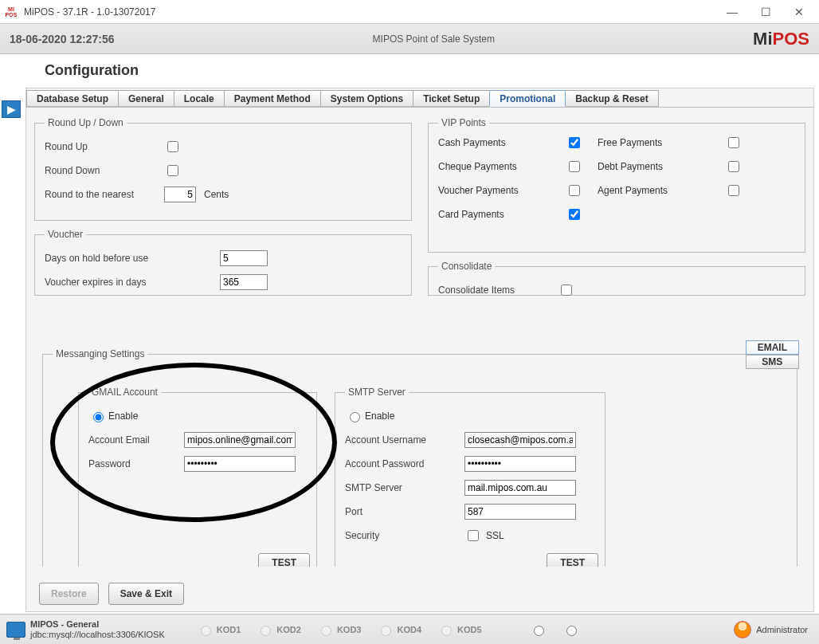 The image size is (819, 644). Describe the element at coordinates (617, 185) in the screenshot. I see `vip-group: VIP Points Cash Payments Free Payments C…` at that location.